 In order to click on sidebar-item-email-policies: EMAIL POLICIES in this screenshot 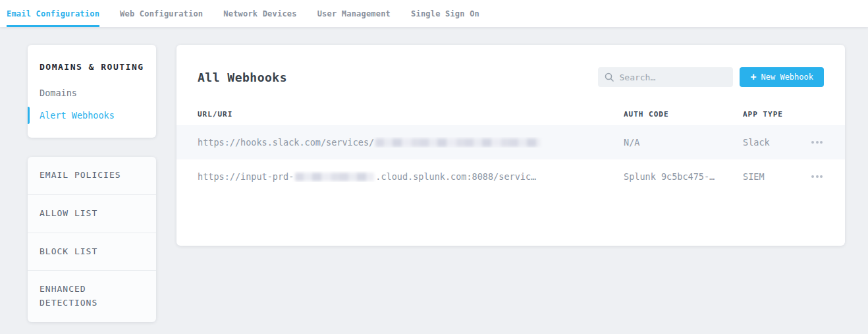, I will do `click(92, 176)`.